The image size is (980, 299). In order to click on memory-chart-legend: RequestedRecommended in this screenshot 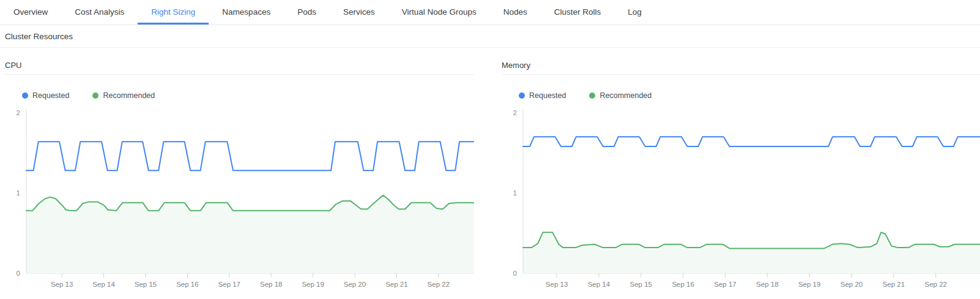, I will do `click(749, 96)`.